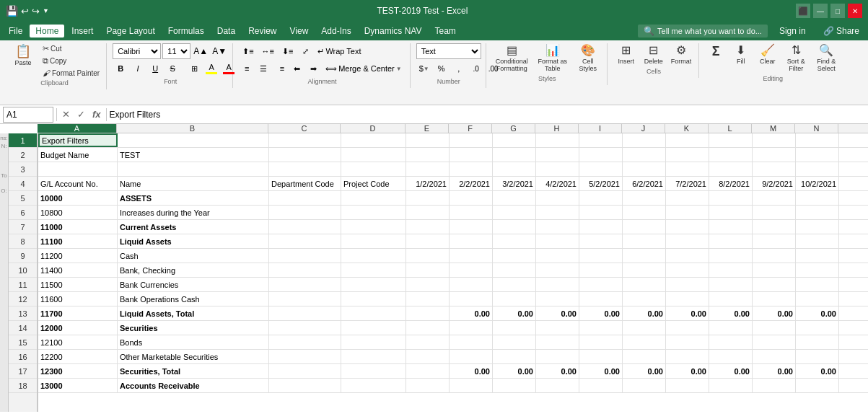  Describe the element at coordinates (374, 327) in the screenshot. I see `cell-r14-c4` at that location.